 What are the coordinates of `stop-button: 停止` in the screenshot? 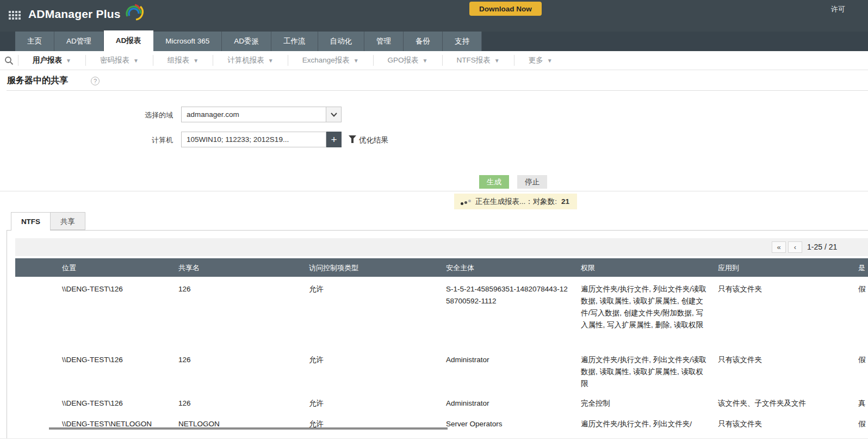 It's located at (532, 182).